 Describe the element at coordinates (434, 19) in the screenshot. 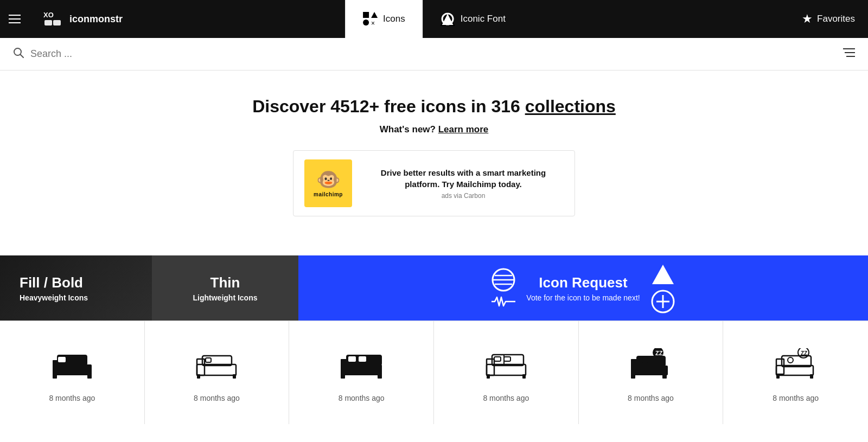

I see `navbar: XO iconmonstr × Icons` at that location.